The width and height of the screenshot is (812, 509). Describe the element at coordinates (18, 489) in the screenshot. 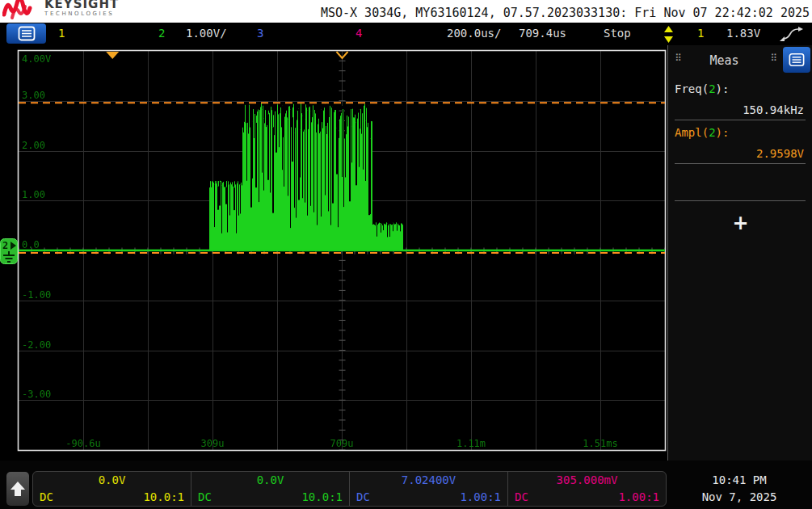

I see `expand-up-button` at that location.